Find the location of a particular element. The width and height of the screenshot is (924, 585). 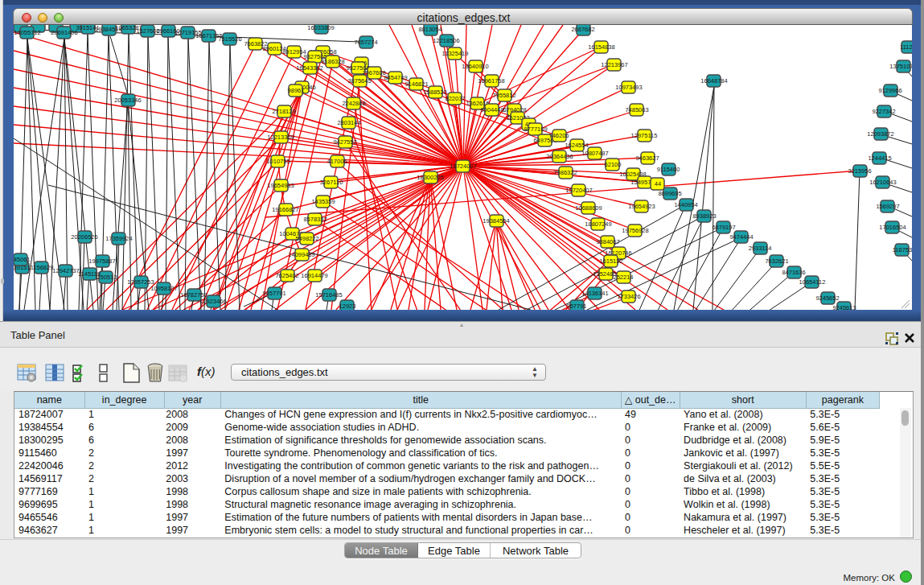

svg-text: 20691406 is located at coordinates (64, 32).